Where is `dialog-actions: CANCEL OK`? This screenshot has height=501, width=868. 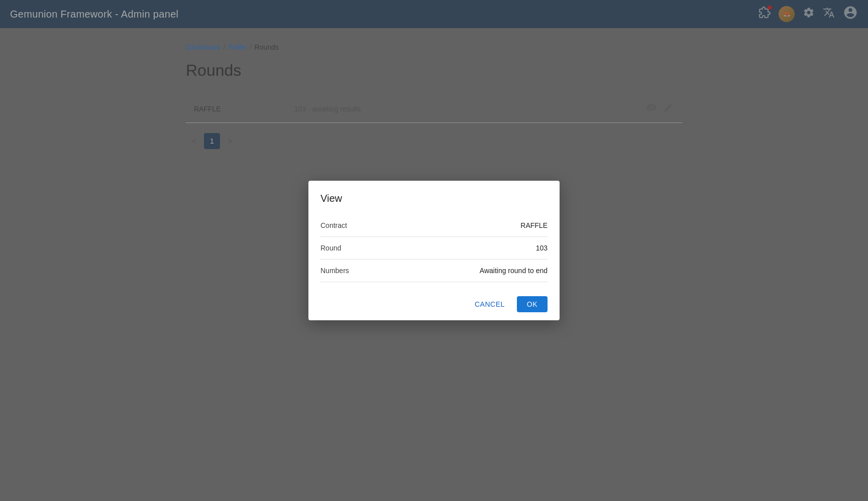
dialog-actions: CANCEL OK is located at coordinates (434, 302).